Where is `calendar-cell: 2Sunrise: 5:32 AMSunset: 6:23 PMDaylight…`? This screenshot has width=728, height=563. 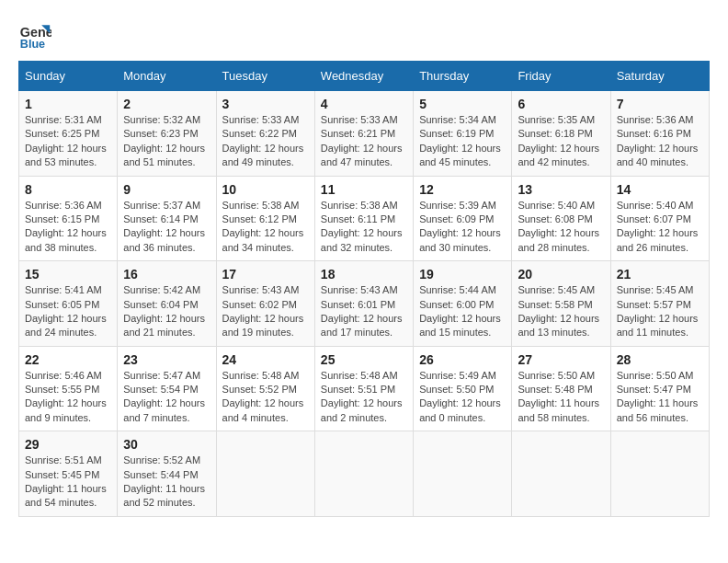 calendar-cell: 2Sunrise: 5:32 AMSunset: 6:23 PMDaylight… is located at coordinates (167, 134).